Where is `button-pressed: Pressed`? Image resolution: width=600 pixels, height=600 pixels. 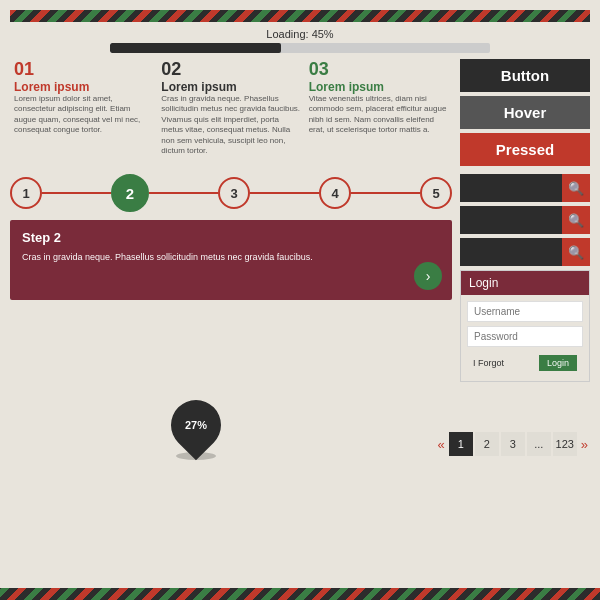
button-pressed: Pressed is located at coordinates (525, 150).